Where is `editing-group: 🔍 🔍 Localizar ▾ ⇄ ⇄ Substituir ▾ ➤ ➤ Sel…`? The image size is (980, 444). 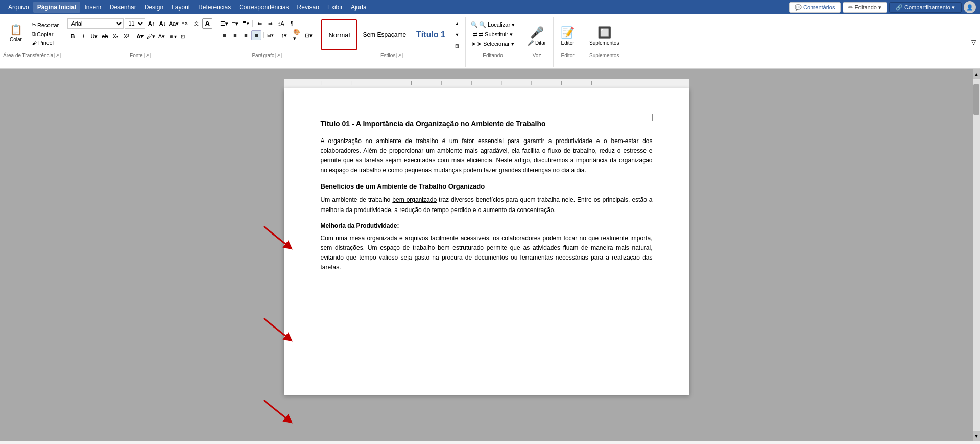
editing-group: 🔍 🔍 Localizar ▾ ⇄ ⇄ Substituir ▾ ➤ ➤ Sel… is located at coordinates (493, 42).